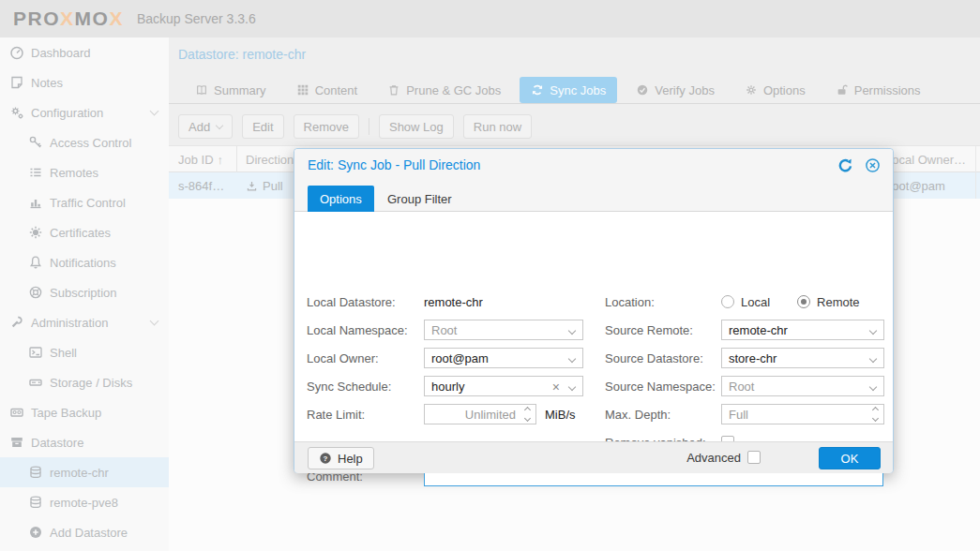  I want to click on local-namespace-combo: Root, so click(504, 330).